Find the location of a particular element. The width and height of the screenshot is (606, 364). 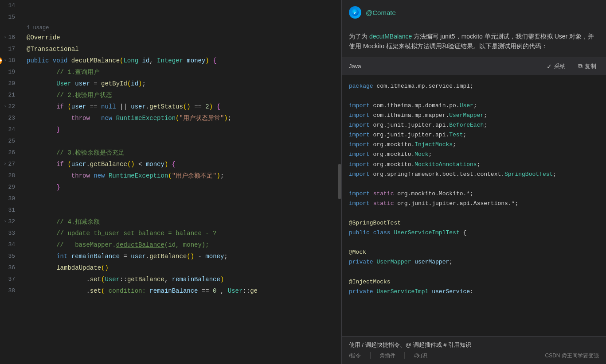

line-num-29: 29 is located at coordinates (11, 187).